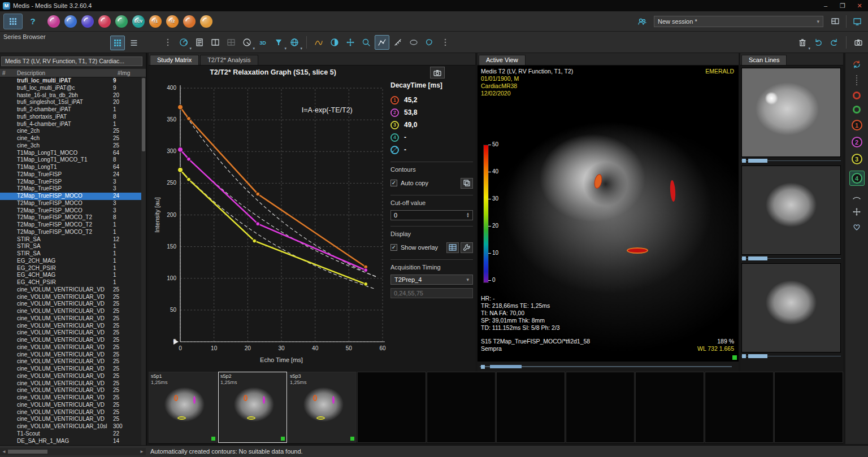 This screenshot has height=457, width=868. Describe the element at coordinates (834, 42) in the screenshot. I see `redo-button` at that location.